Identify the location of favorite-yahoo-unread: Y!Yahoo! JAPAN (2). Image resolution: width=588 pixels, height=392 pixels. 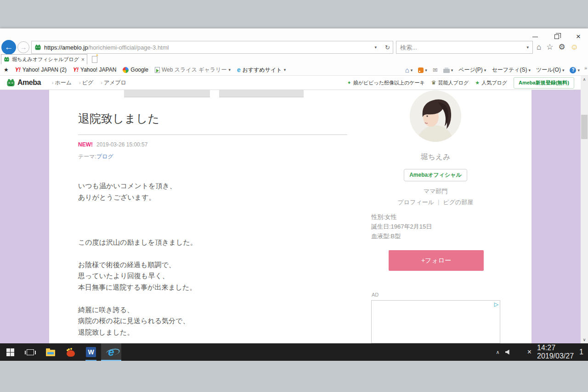
(41, 70).